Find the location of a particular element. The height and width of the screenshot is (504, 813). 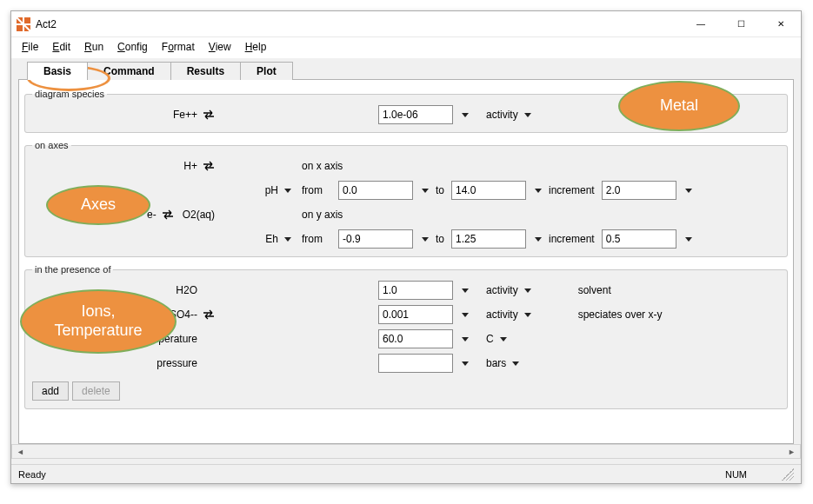

x-axis-label: on x axis is located at coordinates (337, 166).